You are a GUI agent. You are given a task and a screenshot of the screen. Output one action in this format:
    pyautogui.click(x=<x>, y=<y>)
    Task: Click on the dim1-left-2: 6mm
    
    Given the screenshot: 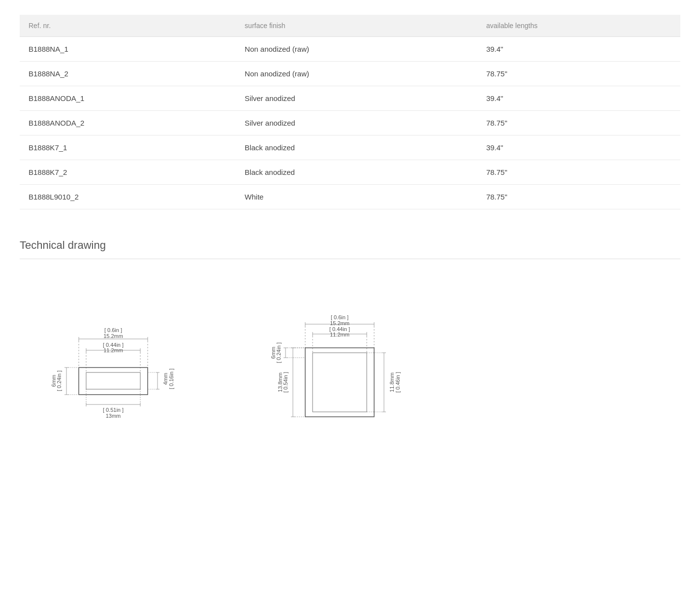 What is the action you would take?
    pyautogui.click(x=54, y=381)
    